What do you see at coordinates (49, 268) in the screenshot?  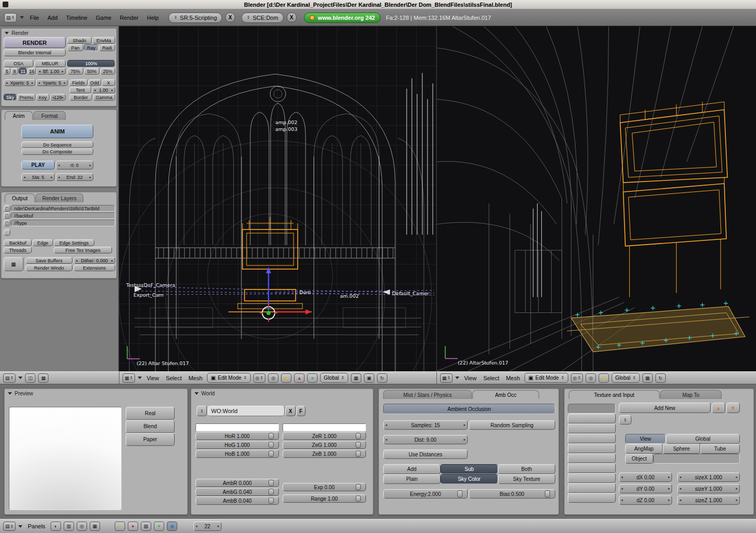 I see `render-window-dropdown: Render Windo` at bounding box center [49, 268].